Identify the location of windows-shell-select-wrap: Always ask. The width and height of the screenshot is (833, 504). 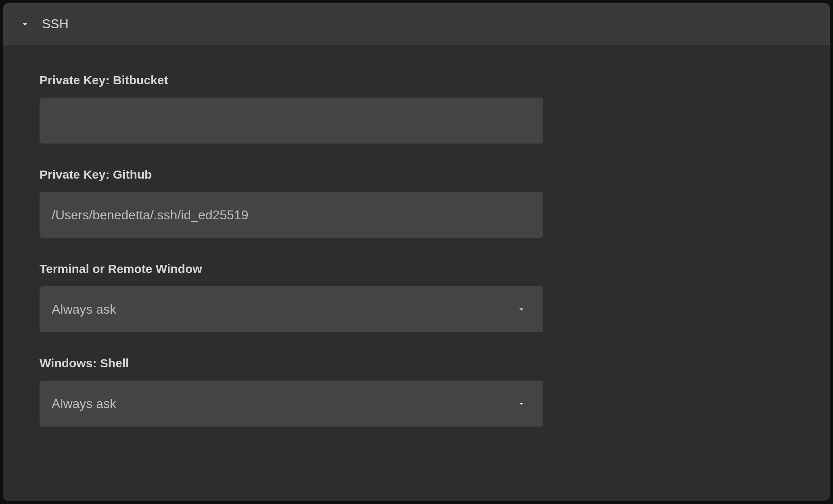
(291, 404).